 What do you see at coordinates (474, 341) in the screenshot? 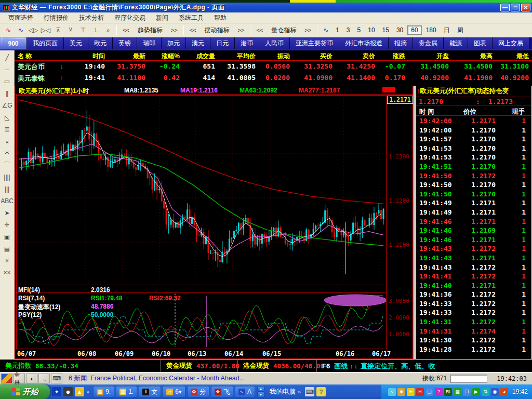
I see `tick-row: 19:41:301.21721` at bounding box center [474, 341].